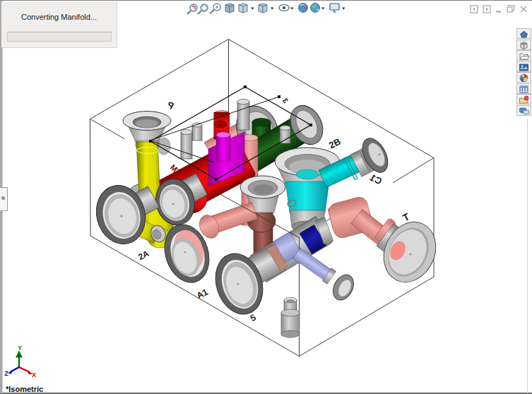 Image resolution: width=532 pixels, height=394 pixels. I want to click on svg-text: 2A, so click(143, 256).